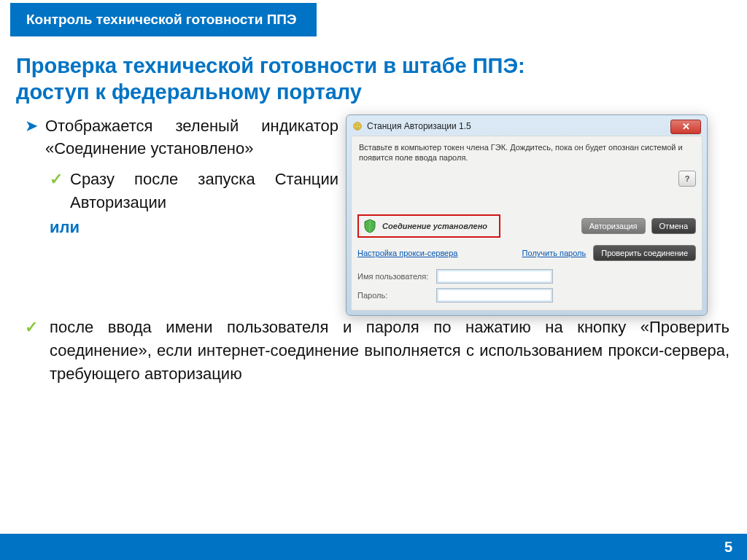 This screenshot has width=747, height=560. What do you see at coordinates (686, 127) in the screenshot?
I see `close-button: ✕` at bounding box center [686, 127].